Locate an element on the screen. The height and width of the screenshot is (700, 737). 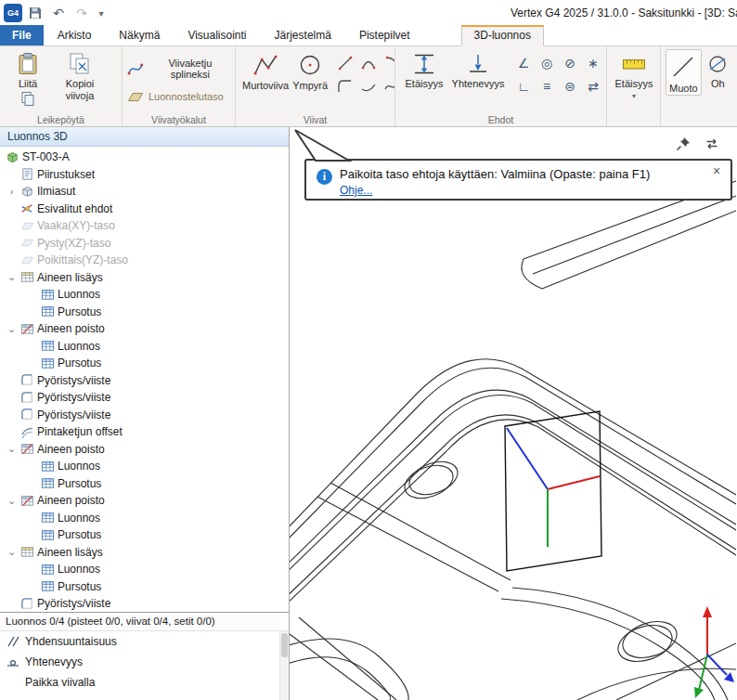
tree-item: Pintaketjun offset is located at coordinates (145, 433).